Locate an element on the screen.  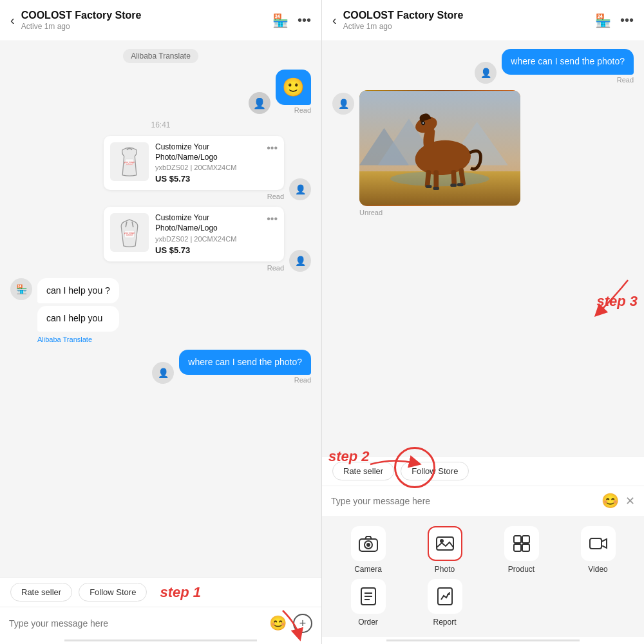
media-grid: Camera Photo Prod is located at coordinates (483, 576).